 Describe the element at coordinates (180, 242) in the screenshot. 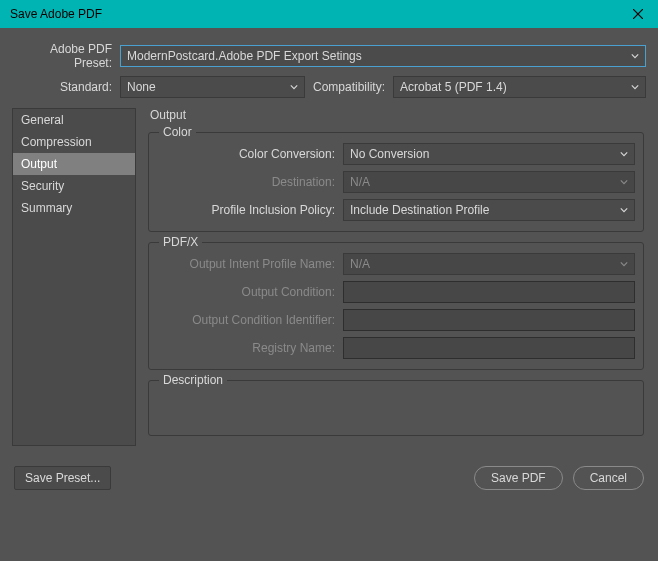

I see `pdfx-legend: PDF/X` at that location.